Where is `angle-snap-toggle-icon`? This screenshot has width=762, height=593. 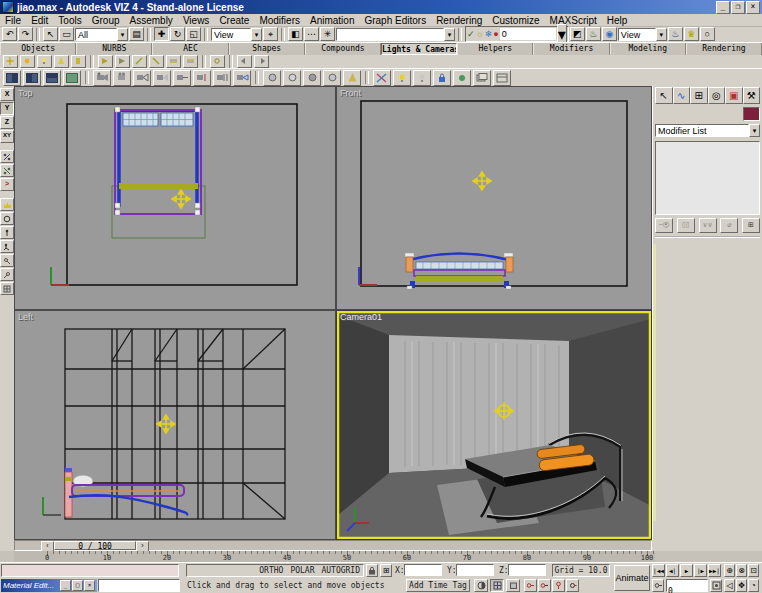
angle-snap-toggle-icon is located at coordinates (513, 586).